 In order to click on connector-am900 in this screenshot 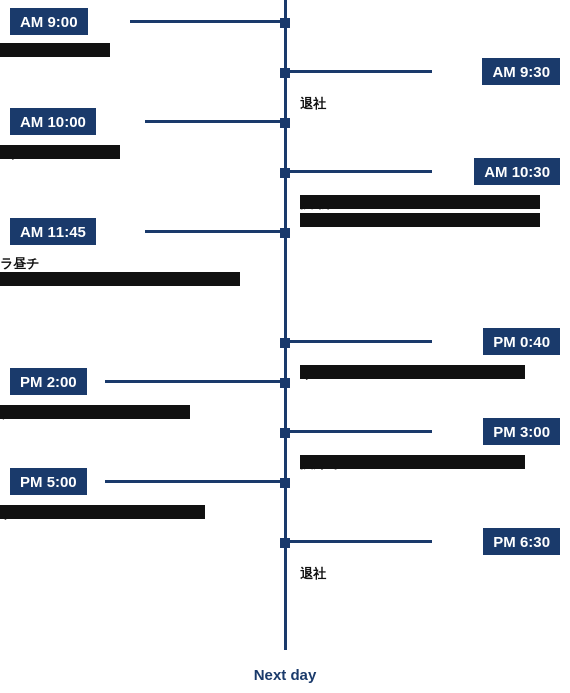, I will do `click(208, 22)`.